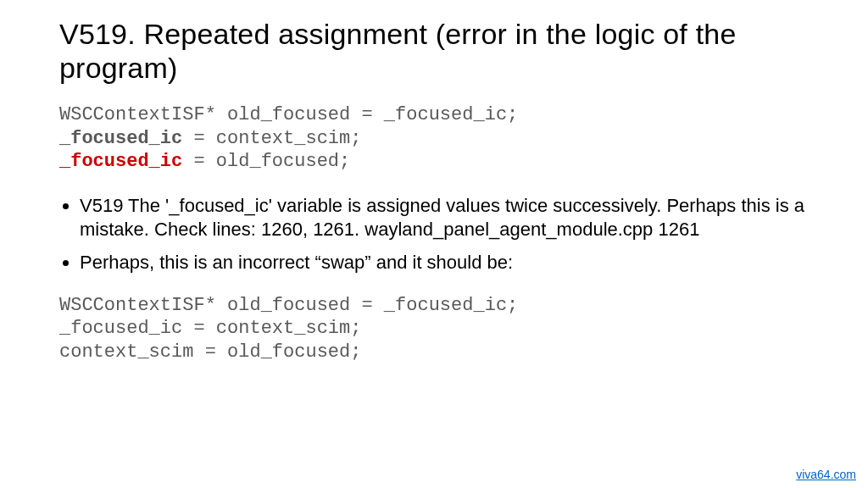 This screenshot has width=868, height=488. Describe the element at coordinates (297, 263) in the screenshot. I see `bullet-text: Perhaps, this is an incorrect “swap” and…` at that location.